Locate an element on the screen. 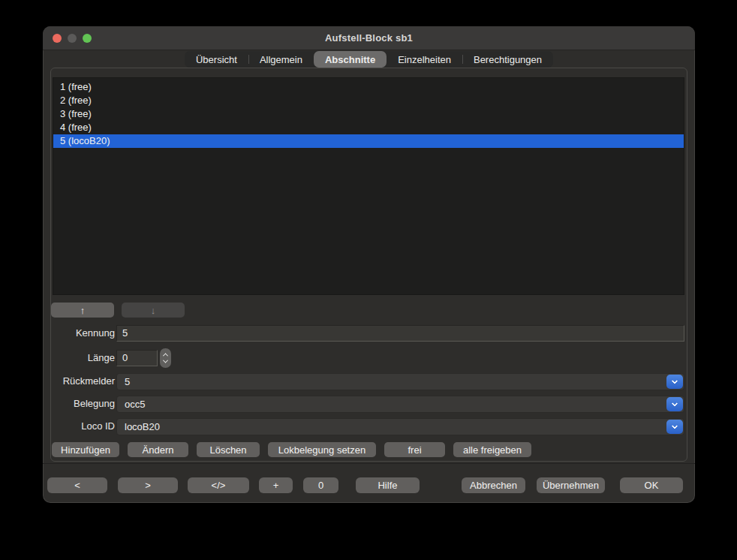 The image size is (737, 560). free-button: frei is located at coordinates (414, 450).